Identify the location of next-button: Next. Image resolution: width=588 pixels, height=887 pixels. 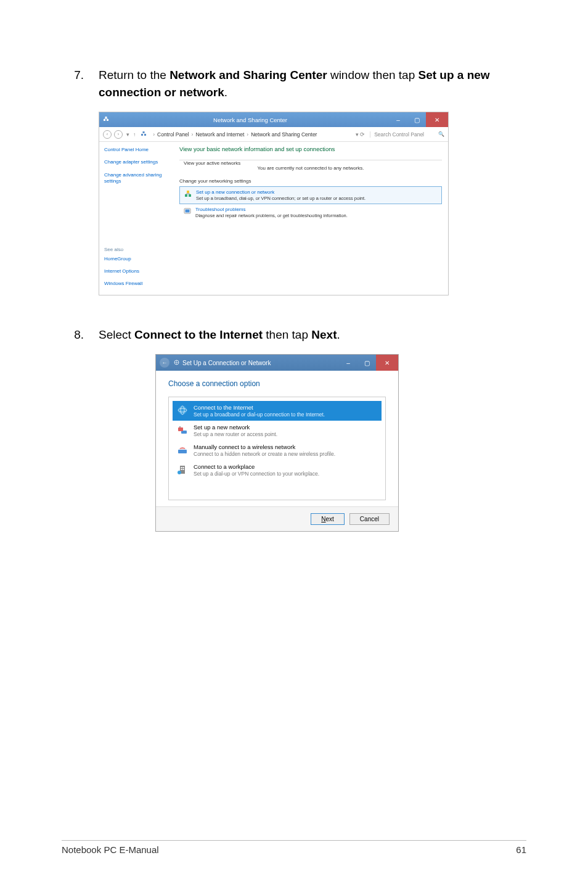
(328, 519).